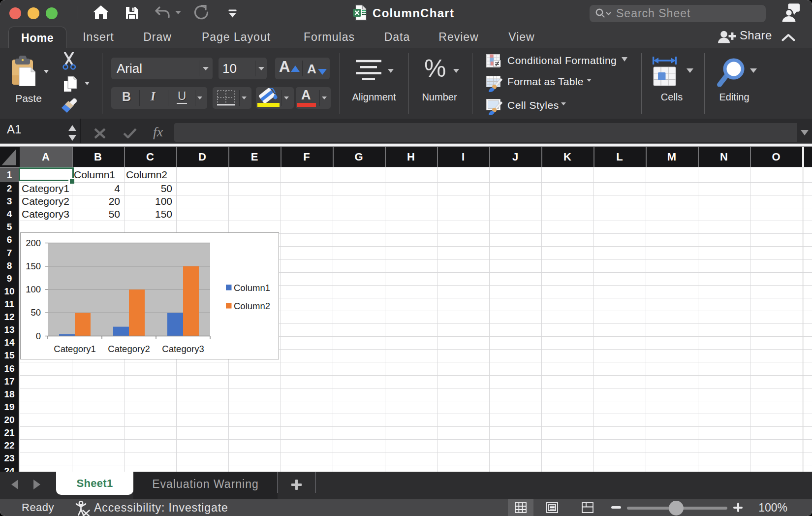  What do you see at coordinates (33, 266) in the screenshot?
I see `svg-text: 150` at bounding box center [33, 266].